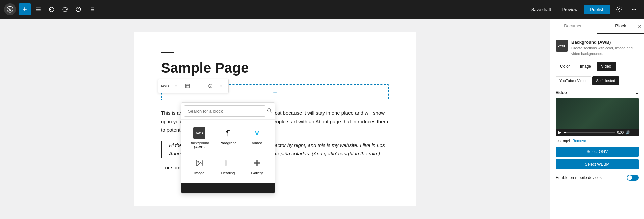 The height and width of the screenshot is (219, 644). What do you see at coordinates (621, 26) in the screenshot?
I see `tab-block: Block` at bounding box center [621, 26].